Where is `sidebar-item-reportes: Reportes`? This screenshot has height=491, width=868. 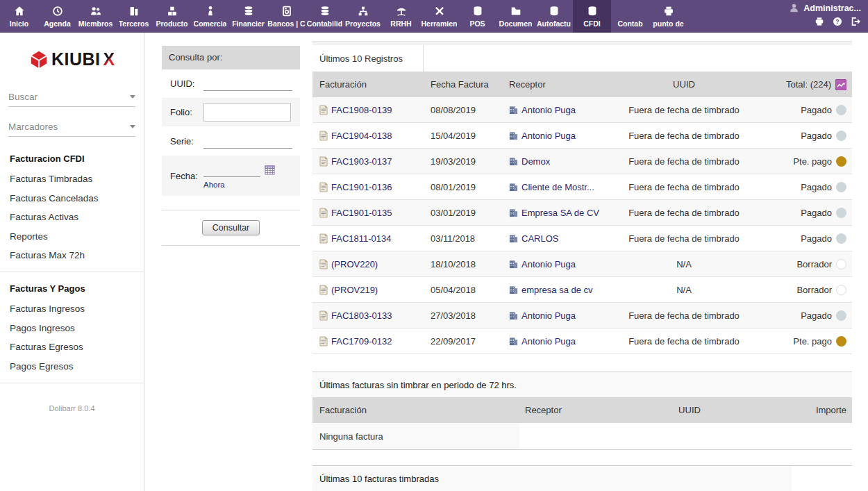 sidebar-item-reportes: Reportes is located at coordinates (76, 236).